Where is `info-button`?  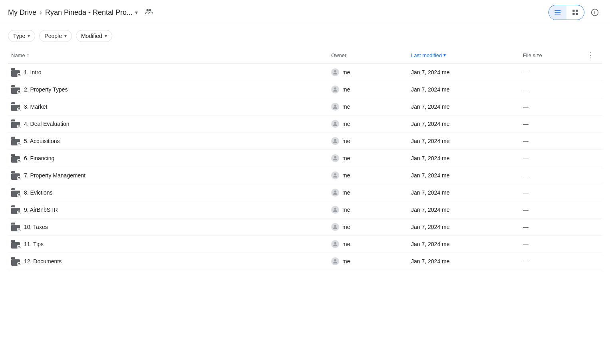 info-button is located at coordinates (595, 12).